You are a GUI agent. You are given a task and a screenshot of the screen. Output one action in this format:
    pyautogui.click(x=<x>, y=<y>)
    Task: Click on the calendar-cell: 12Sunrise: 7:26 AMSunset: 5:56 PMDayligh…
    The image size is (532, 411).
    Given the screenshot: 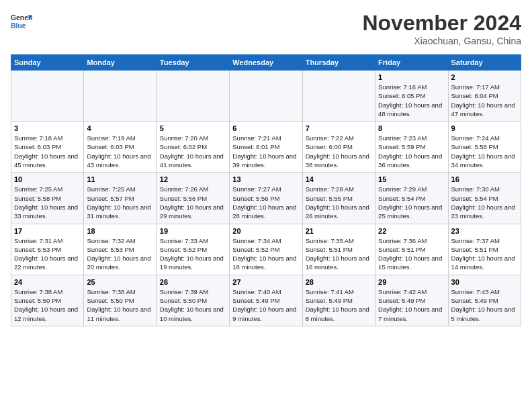 What is the action you would take?
    pyautogui.click(x=193, y=198)
    